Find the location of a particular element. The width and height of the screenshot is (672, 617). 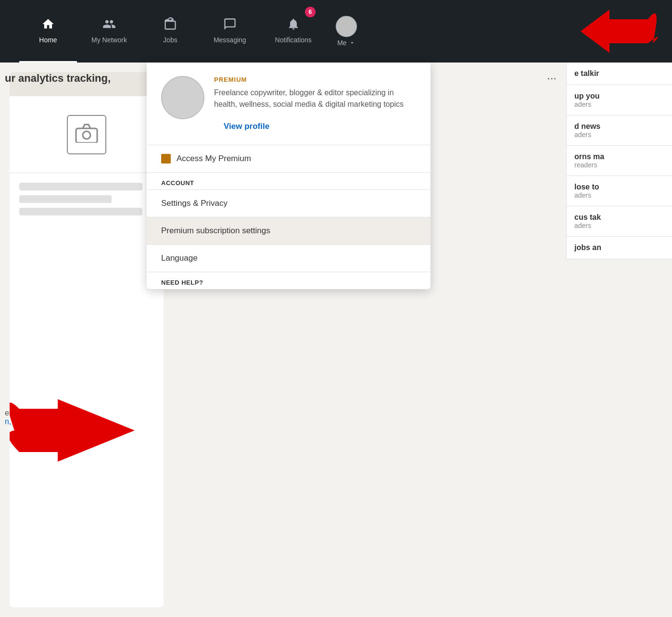

account-section-label: ACCOUNT is located at coordinates (289, 181).